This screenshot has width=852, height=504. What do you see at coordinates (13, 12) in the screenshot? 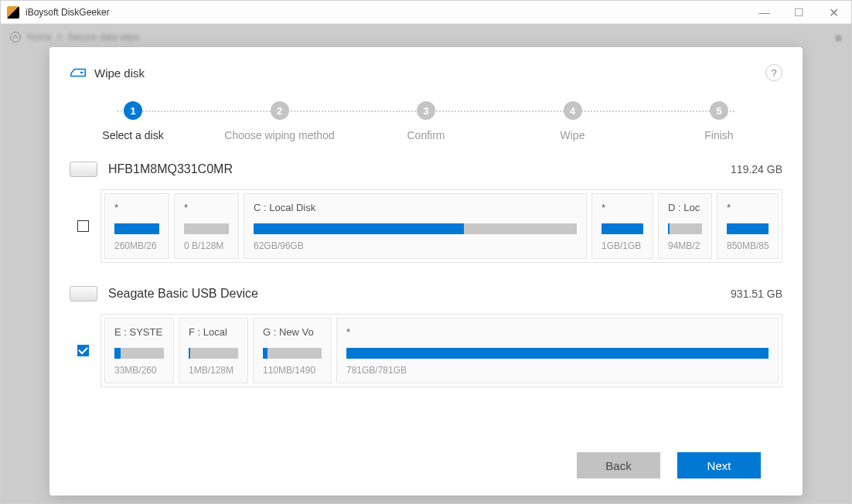
I see `app-icon` at bounding box center [13, 12].